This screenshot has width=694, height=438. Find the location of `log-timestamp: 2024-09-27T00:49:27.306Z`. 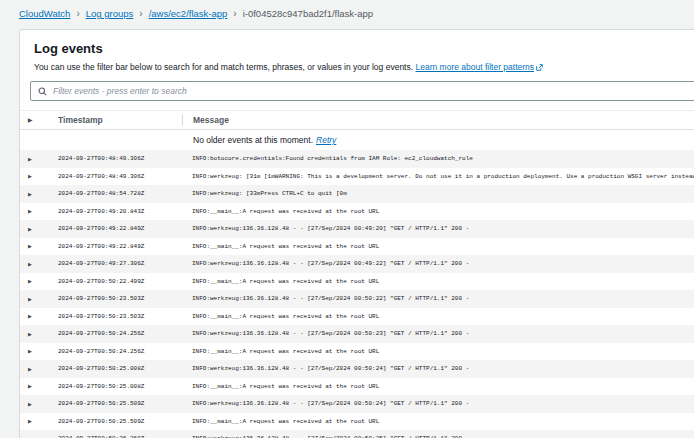

log-timestamp: 2024-09-27T00:49:27.306Z is located at coordinates (120, 264).